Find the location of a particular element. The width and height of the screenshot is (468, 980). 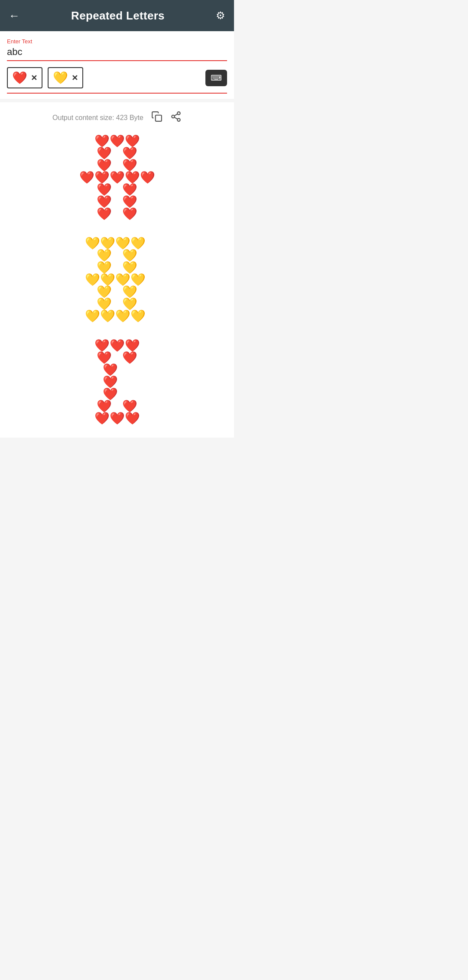

emoji-chip-red-heart: ❤️ ✕ is located at coordinates (25, 78).